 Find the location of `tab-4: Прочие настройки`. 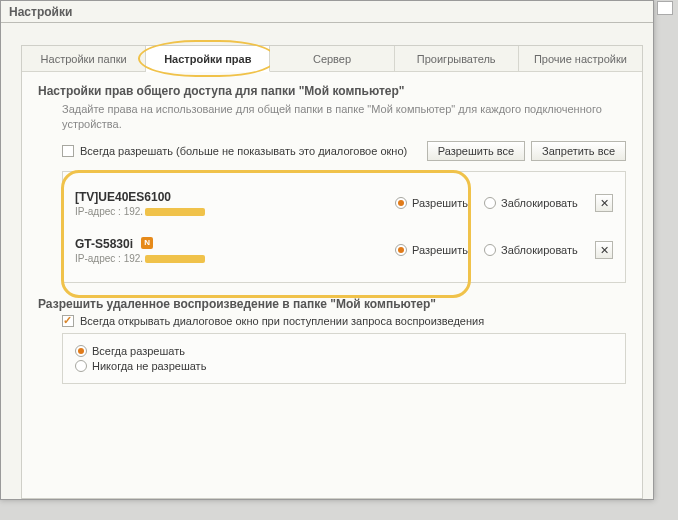

tab-4: Прочие настройки is located at coordinates (580, 58).